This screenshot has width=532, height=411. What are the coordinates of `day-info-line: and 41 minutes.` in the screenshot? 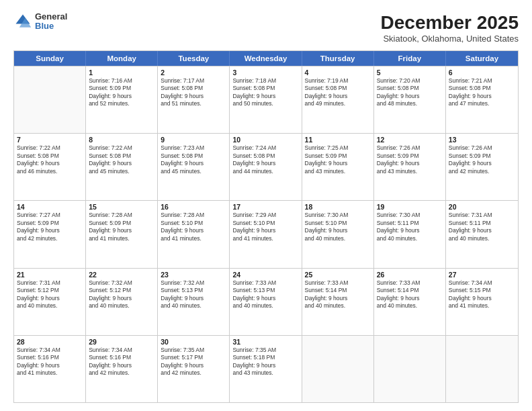 It's located at (482, 306).